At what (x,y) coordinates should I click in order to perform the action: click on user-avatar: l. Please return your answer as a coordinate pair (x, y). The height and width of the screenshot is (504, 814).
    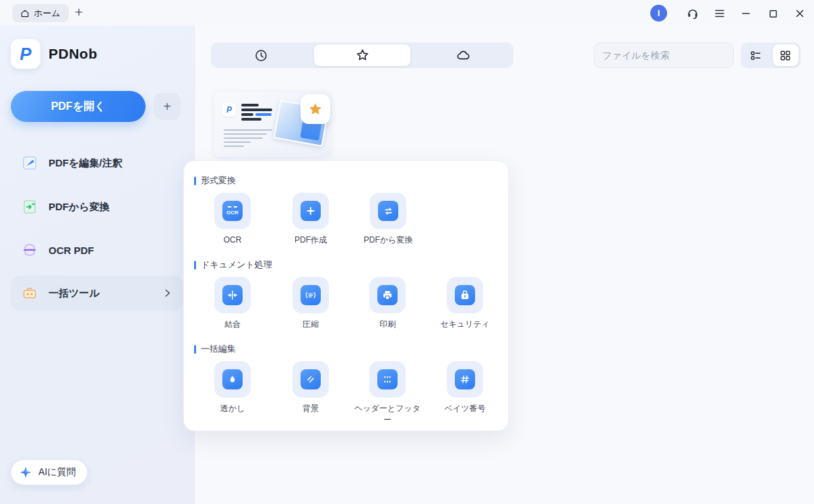
    Looking at the image, I should click on (659, 13).